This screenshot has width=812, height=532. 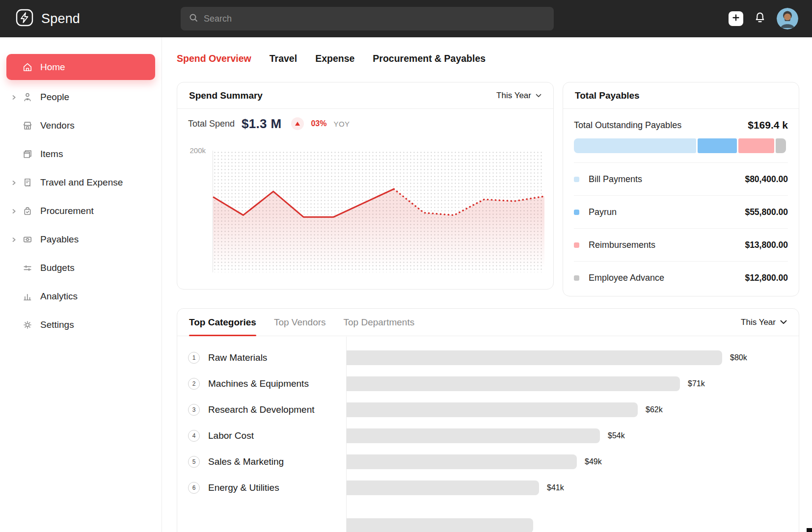 I want to click on sidebar-item-analytics: Analytics, so click(x=81, y=296).